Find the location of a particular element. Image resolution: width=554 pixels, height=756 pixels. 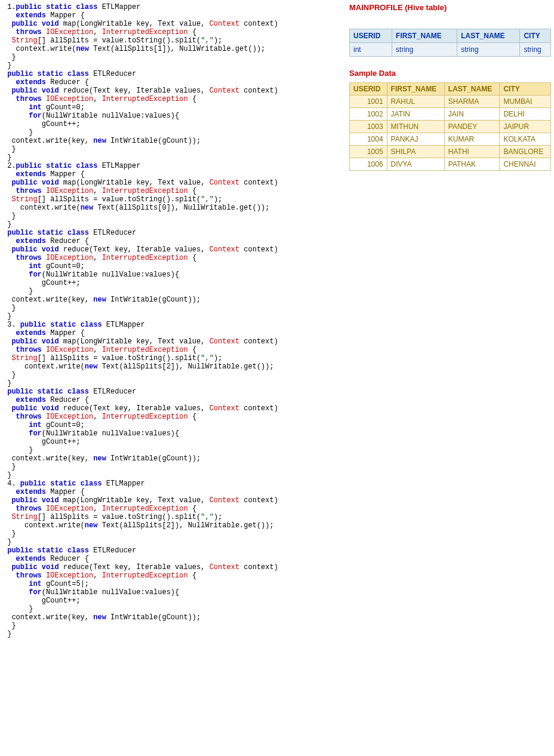

sample-col-header: LAST_NAME is located at coordinates (472, 90).